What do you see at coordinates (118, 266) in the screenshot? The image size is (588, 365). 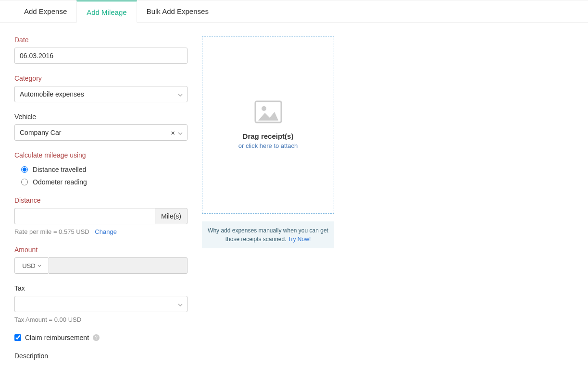 I see `amount-input` at bounding box center [118, 266].